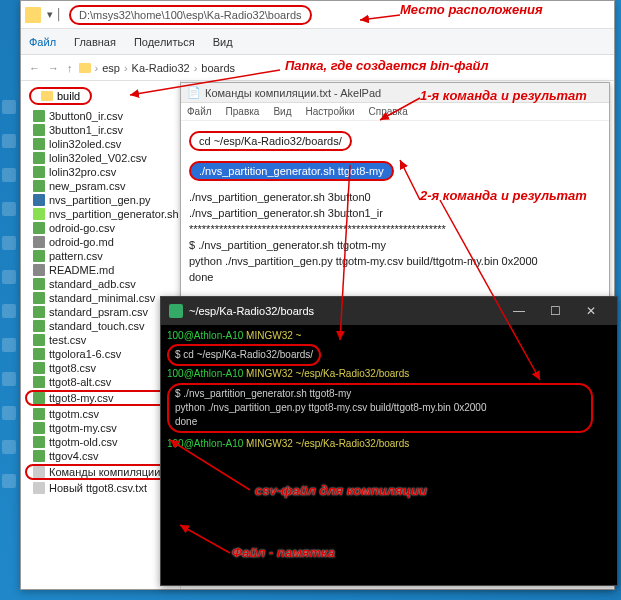 The image size is (621, 600). What do you see at coordinates (318, 68) in the screenshot?
I see `nav-bar: ← → ↑ › esp › Ka-Radio32 › boards` at bounding box center [318, 68].